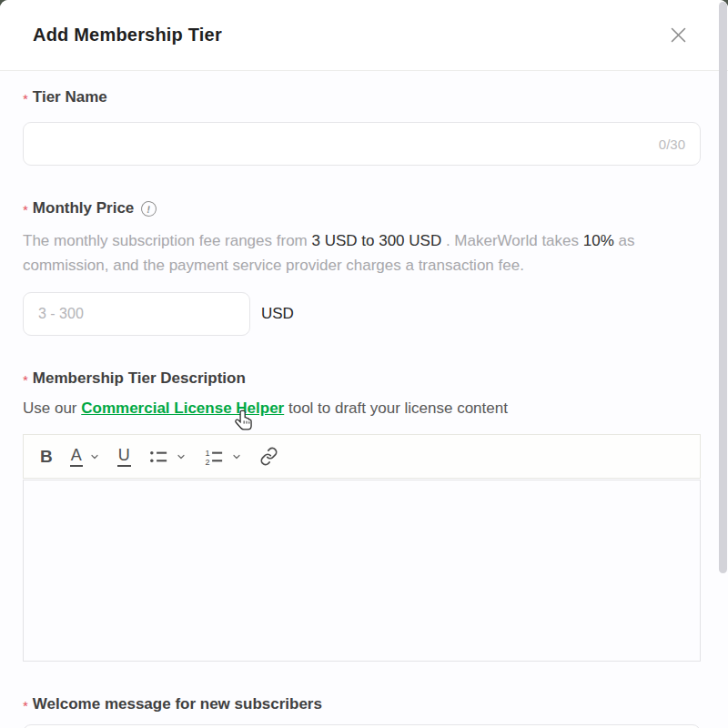 This screenshot has width=728, height=728. I want to click on welcome-message-label-text: Welcome message for new subscribers, so click(177, 704).